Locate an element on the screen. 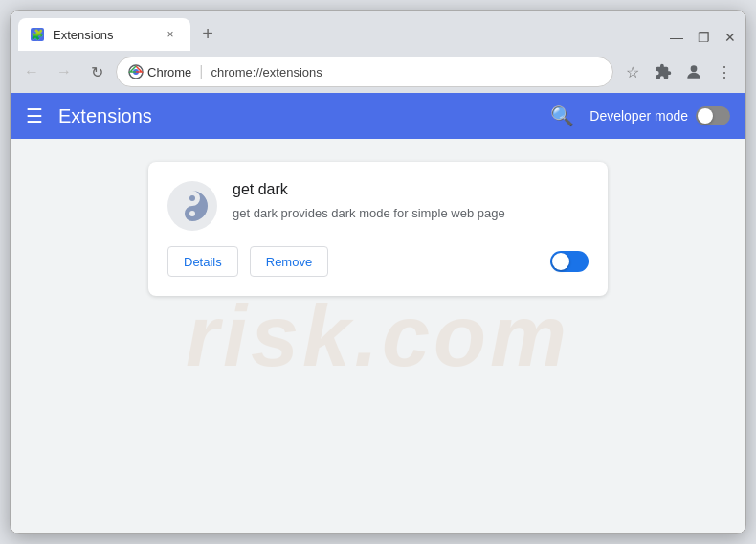 This screenshot has height=544, width=756. extension-header: get dark get dark provides dark mode for… is located at coordinates (378, 206).